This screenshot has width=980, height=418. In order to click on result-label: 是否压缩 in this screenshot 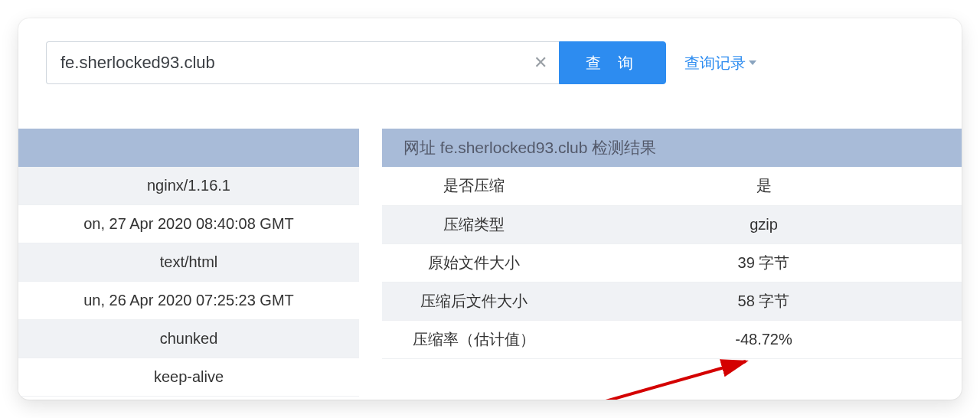, I will do `click(474, 186)`.